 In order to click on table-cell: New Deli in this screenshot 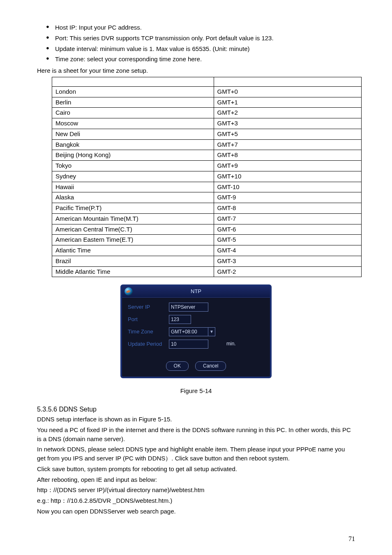, I will do `click(133, 134)`.